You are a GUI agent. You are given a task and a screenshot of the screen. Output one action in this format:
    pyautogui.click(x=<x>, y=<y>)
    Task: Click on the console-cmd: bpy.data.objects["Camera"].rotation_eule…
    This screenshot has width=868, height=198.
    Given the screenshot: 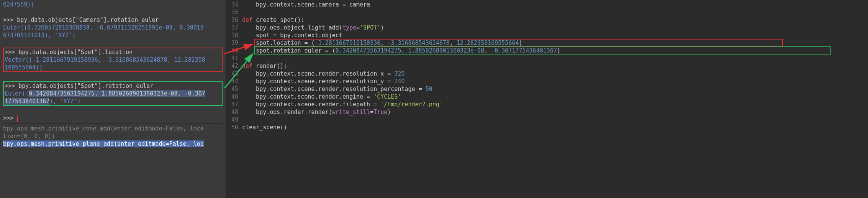 What is the action you would take?
    pyautogui.click(x=88, y=20)
    